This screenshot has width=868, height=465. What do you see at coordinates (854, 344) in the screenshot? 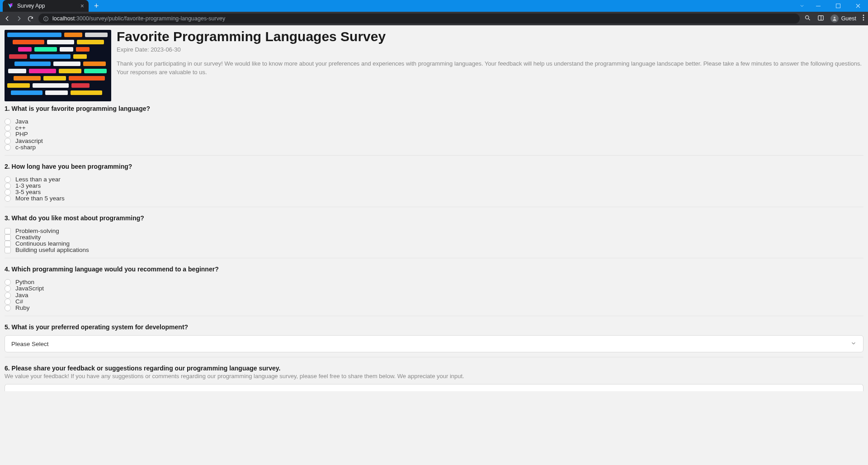
I see `chevron-down-icon` at bounding box center [854, 344].